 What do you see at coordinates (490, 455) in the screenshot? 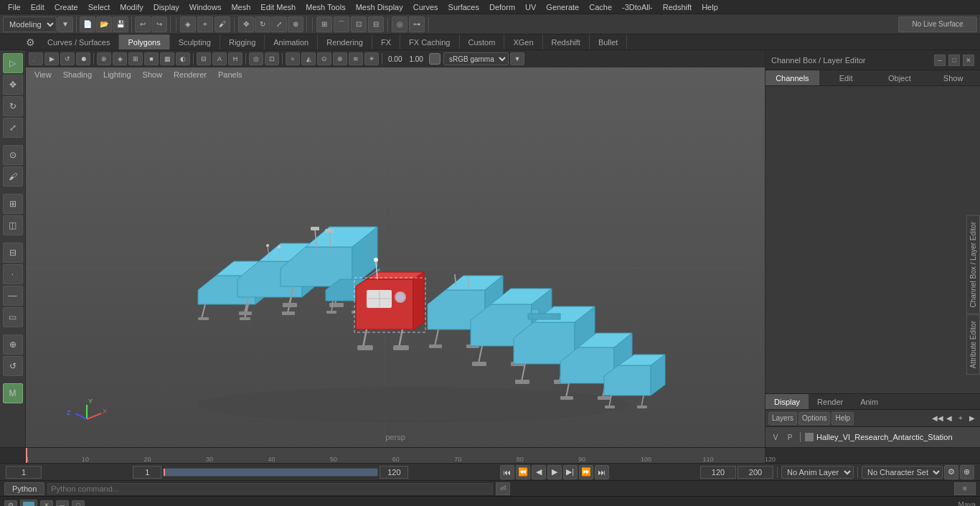
I see `timeline: 1102030405060708090100110120` at bounding box center [490, 455].